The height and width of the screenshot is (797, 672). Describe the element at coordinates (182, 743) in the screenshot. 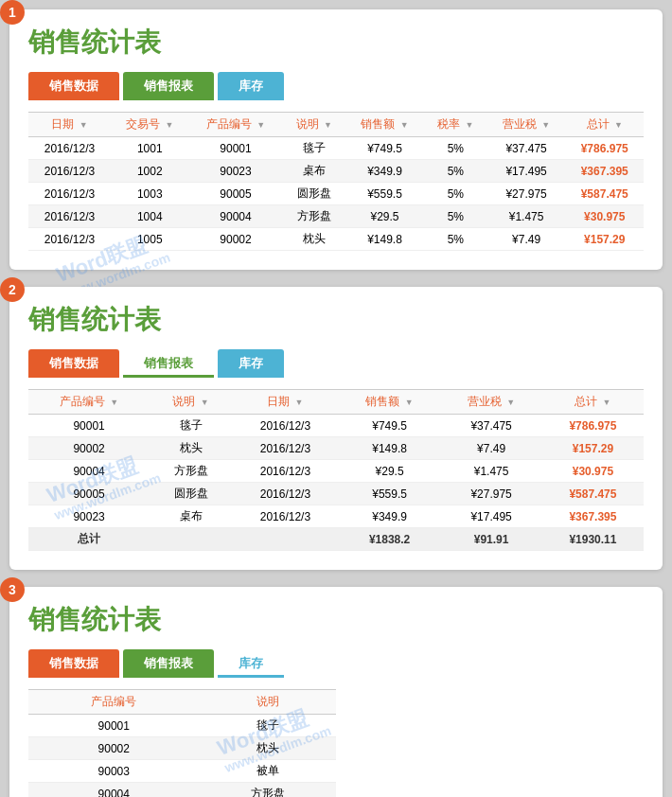

I see `table-3: 产品编号 说明 90001毯子90002枕头90003被单90004方形盘` at that location.